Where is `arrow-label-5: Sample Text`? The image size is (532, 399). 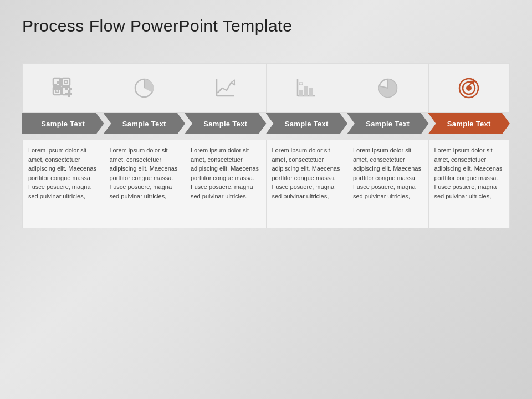
arrow-label-5: Sample Text is located at coordinates (388, 124).